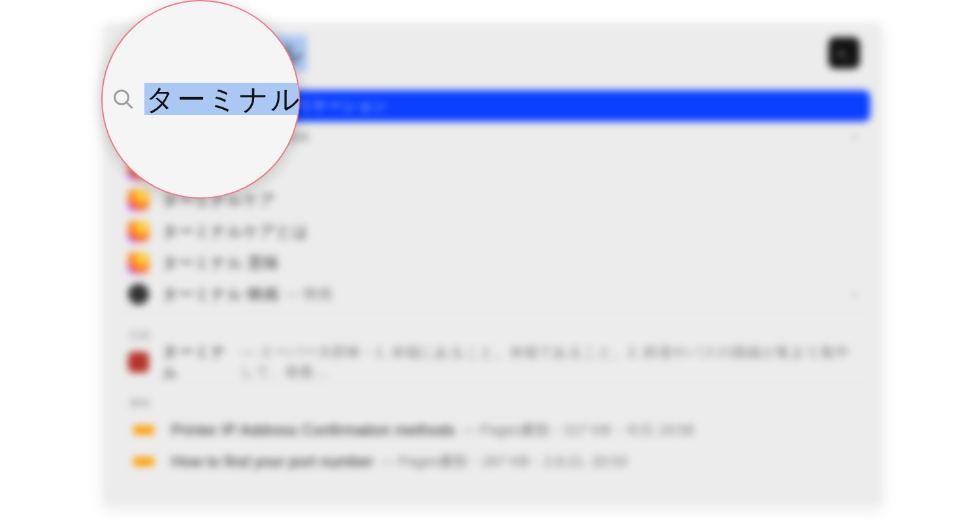 The width and height of the screenshot is (980, 523). I want to click on result-title: Printer IP Address Confirmation methods, so click(313, 430).